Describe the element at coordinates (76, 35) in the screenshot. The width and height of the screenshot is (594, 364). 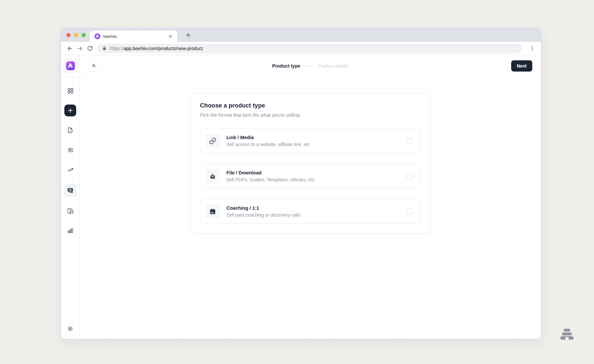
I see `window-controls` at that location.